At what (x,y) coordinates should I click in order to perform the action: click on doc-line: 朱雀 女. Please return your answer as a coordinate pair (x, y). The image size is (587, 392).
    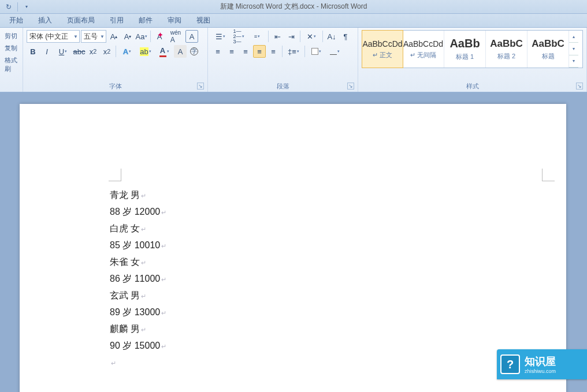
    Looking at the image, I should click on (138, 262).